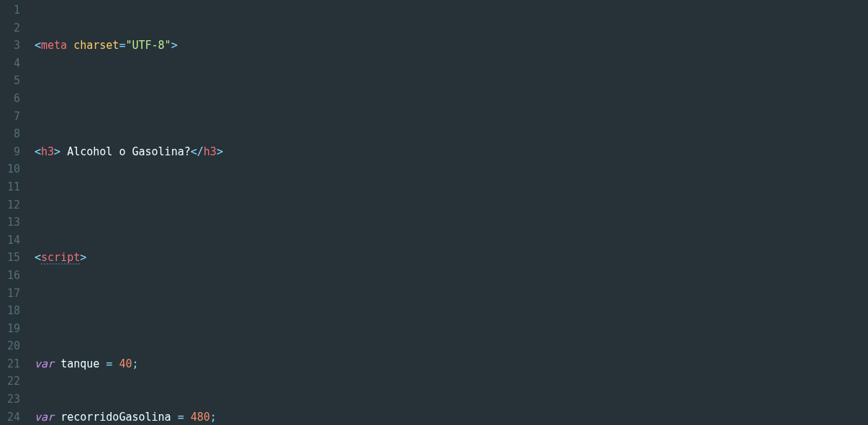 This screenshot has width=868, height=425. I want to click on line-number-gutter: 1 2 3 4 5 6 7 8 9 10 11 12 13 14 15 16 1…, so click(14, 213).